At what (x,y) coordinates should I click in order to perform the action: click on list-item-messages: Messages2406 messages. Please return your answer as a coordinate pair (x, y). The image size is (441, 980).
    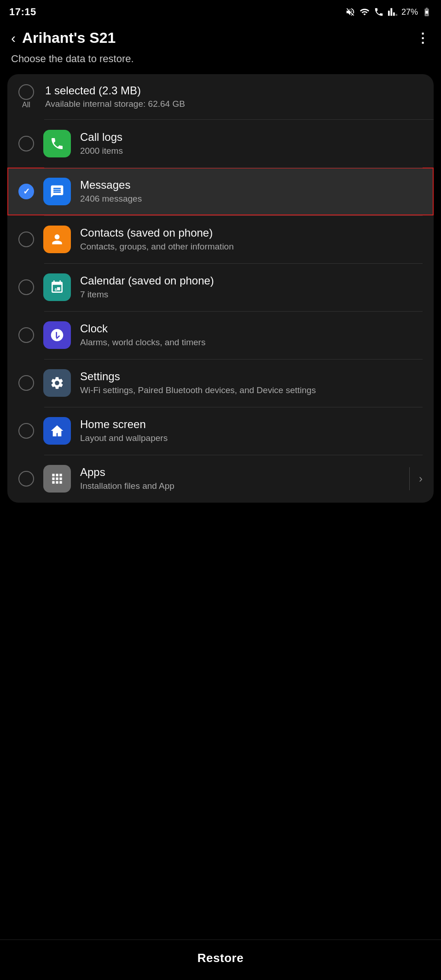
    Looking at the image, I should click on (220, 191).